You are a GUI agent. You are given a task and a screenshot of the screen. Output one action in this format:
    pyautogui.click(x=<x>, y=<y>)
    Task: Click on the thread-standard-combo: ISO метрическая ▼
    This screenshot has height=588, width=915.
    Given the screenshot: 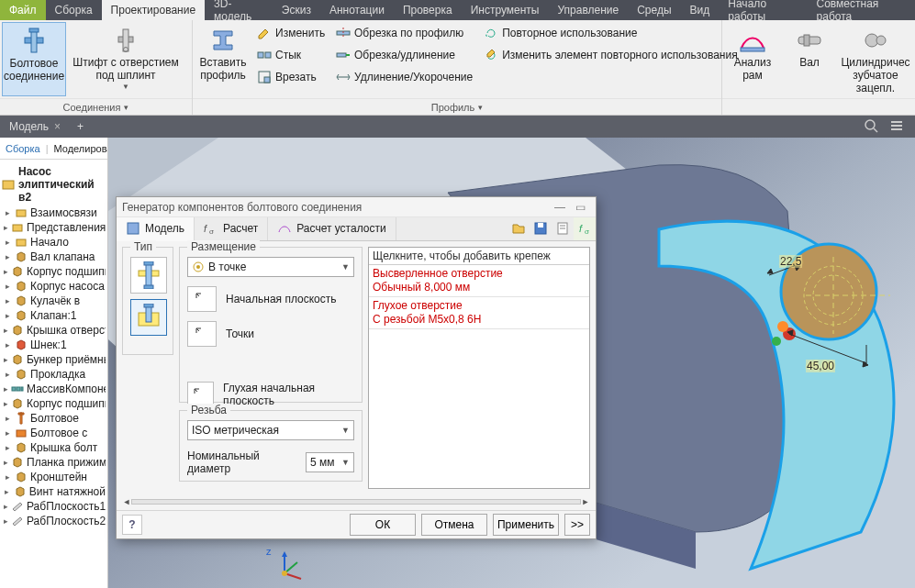 What is the action you would take?
    pyautogui.click(x=271, y=430)
    